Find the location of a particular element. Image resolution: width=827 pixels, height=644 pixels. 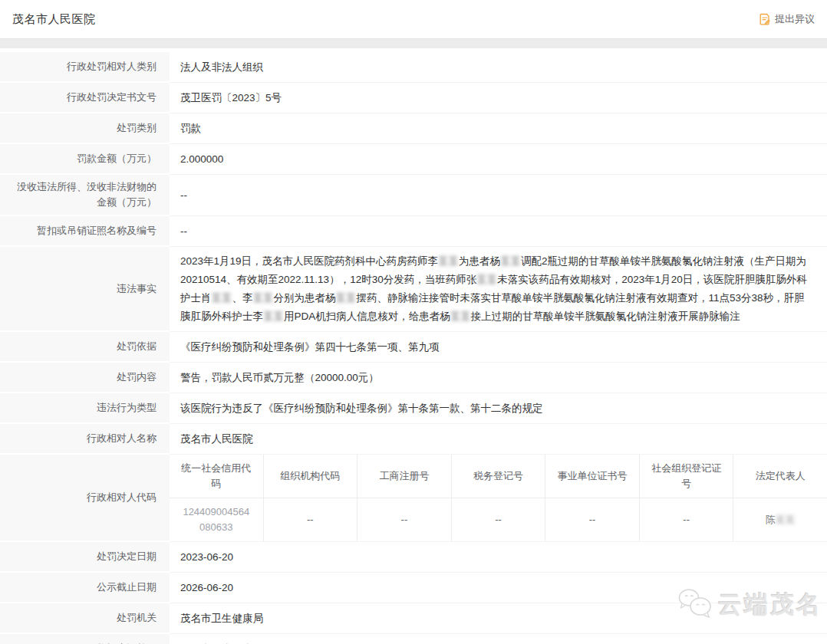

row-value: 茂卫医罚〔2023〕5号 is located at coordinates (499, 98).